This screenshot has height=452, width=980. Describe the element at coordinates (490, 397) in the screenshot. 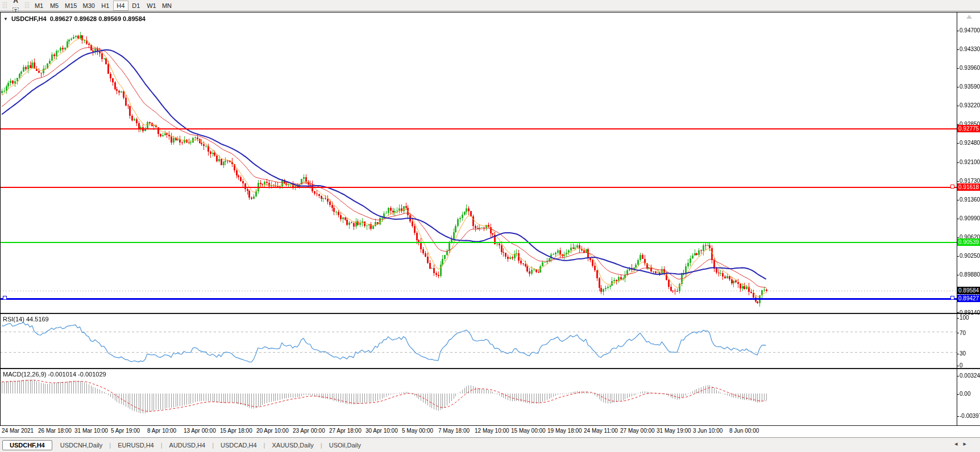

I see `macd-panel: MACD(12,26,9) -0.001014 -0.001029` at that location.